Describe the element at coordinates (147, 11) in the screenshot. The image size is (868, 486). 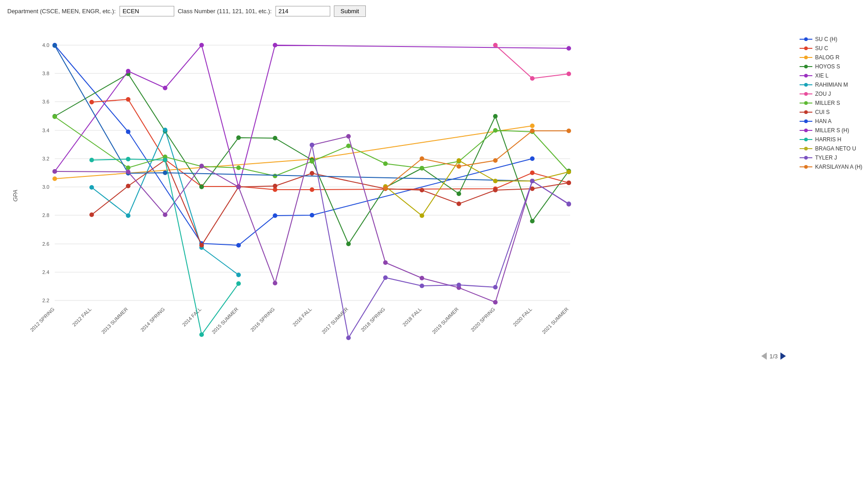
I see `dept-input` at that location.